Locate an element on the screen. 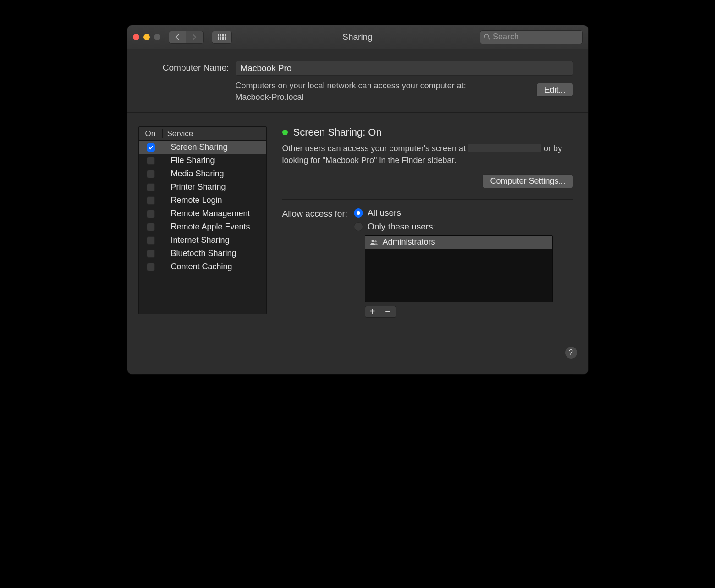 This screenshot has width=715, height=588. grid-icon is located at coordinates (222, 37).